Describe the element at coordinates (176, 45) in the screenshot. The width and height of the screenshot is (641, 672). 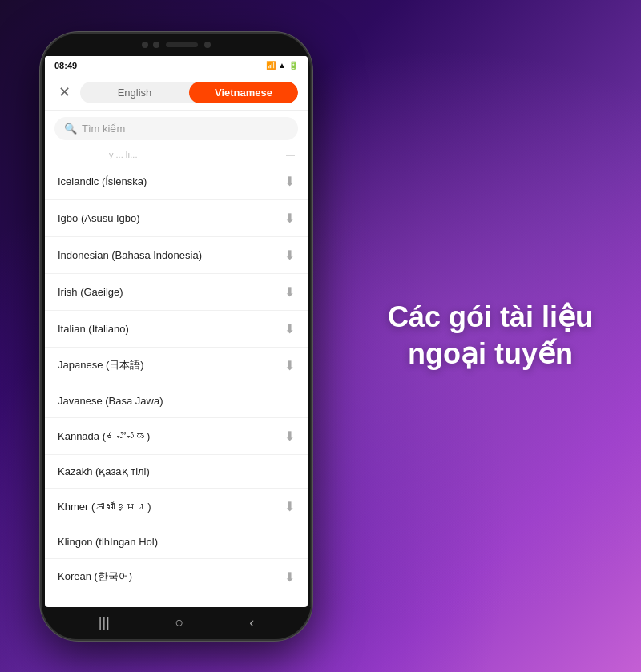
I see `phone-top-bar` at that location.